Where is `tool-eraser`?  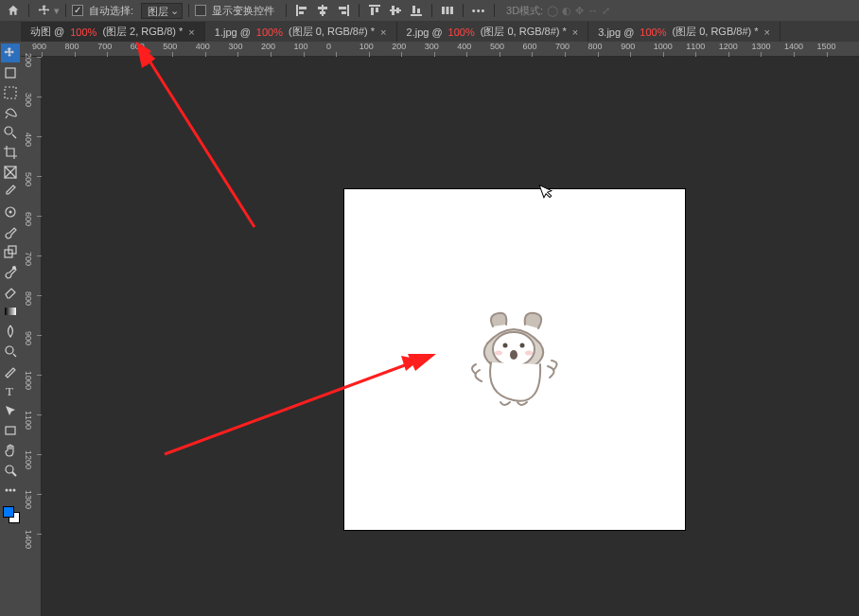
tool-eraser is located at coordinates (10, 291).